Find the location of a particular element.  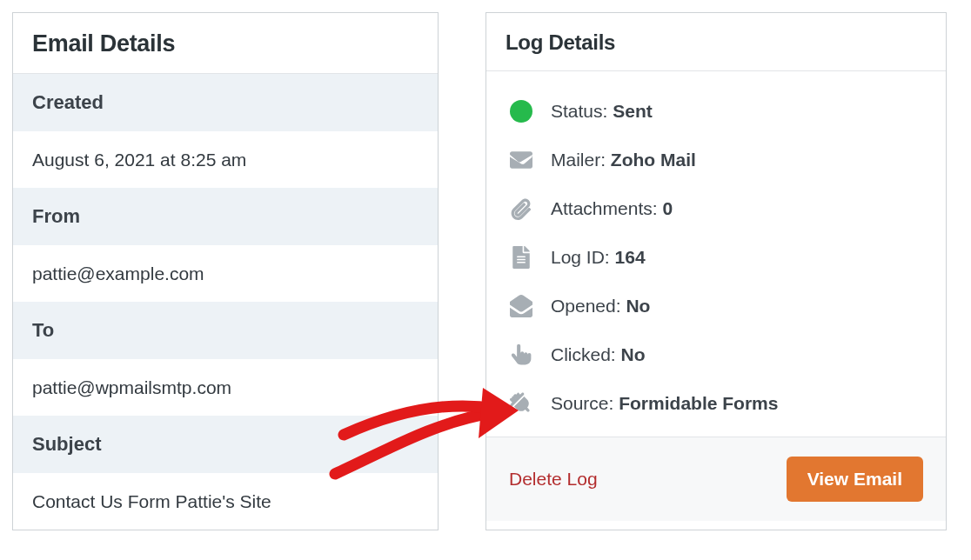

log-id-row: Log ID: 164 is located at coordinates (716, 257).